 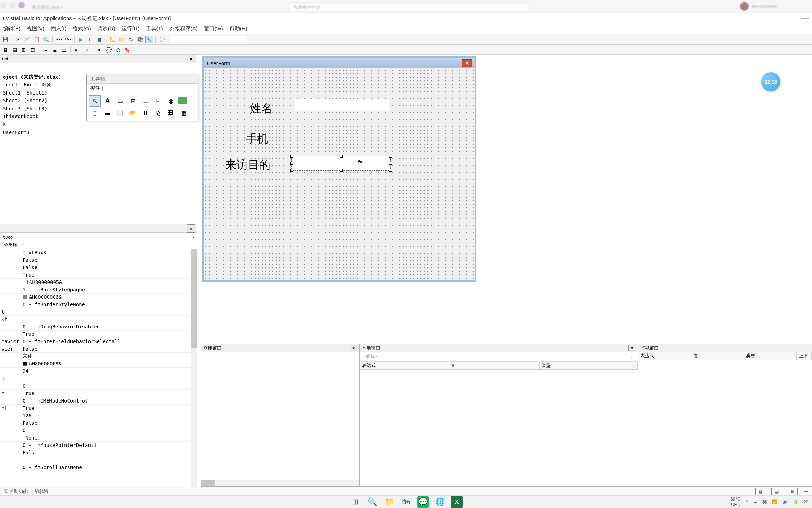 What do you see at coordinates (372, 502) in the screenshot?
I see `search-icon: 🔍` at bounding box center [372, 502].